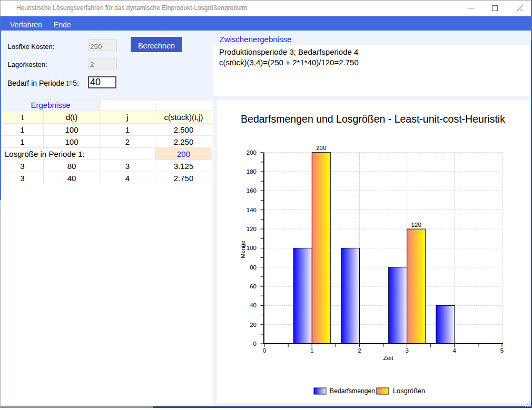 The height and width of the screenshot is (410, 532). What do you see at coordinates (388, 358) in the screenshot?
I see `svg-text: Zeit` at bounding box center [388, 358].